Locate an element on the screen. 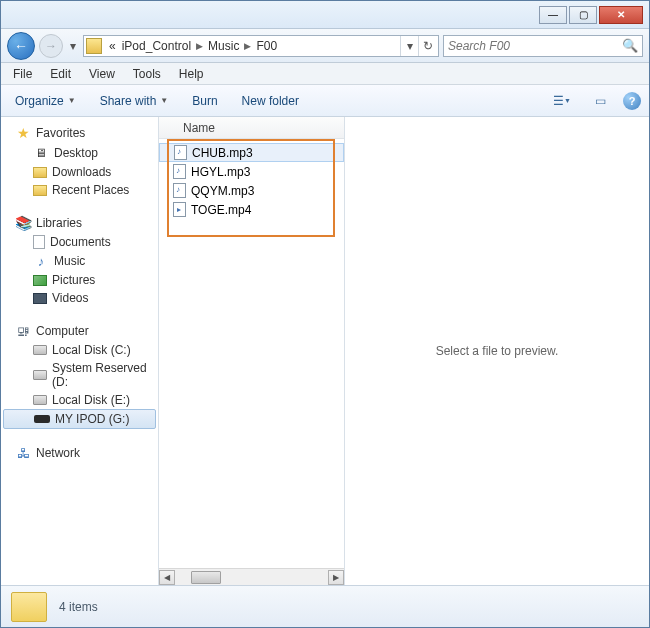  command-bar: Organize▼ Share with▼ Burn New folder ☰ … is located at coordinates (325, 101).